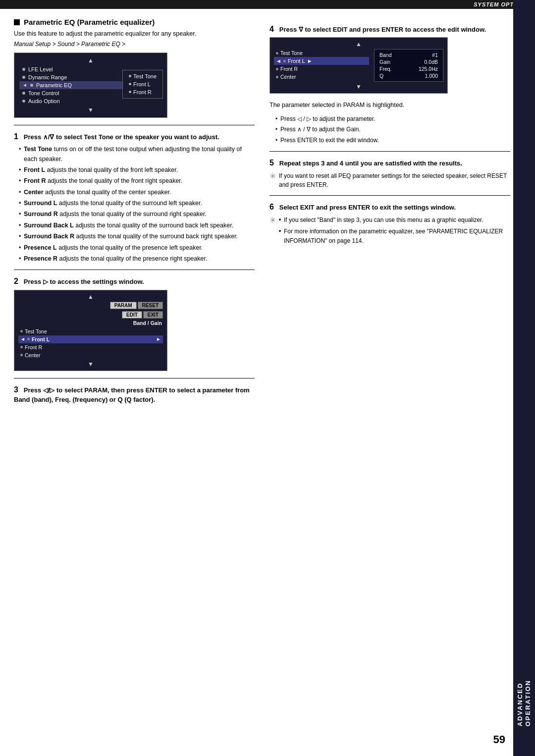 This screenshot has width=535, height=756. I want to click on section-title: Parametric EQ (Parametric equalizer), so click(134, 22).